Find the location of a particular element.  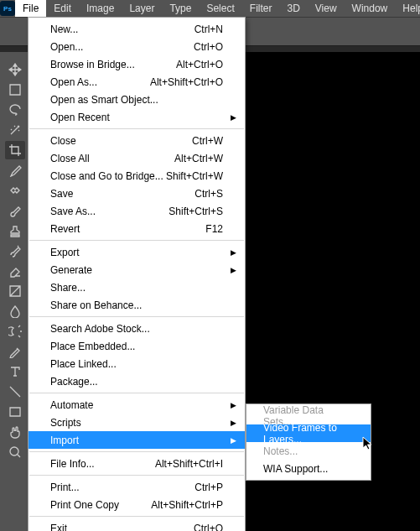

rect-tool is located at coordinates (15, 412).